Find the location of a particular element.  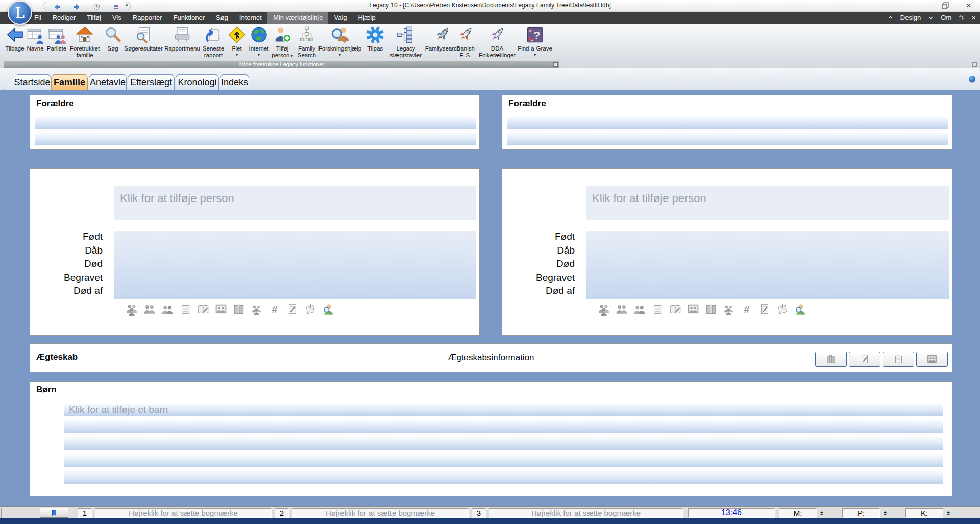

forward-icon is located at coordinates (77, 6).